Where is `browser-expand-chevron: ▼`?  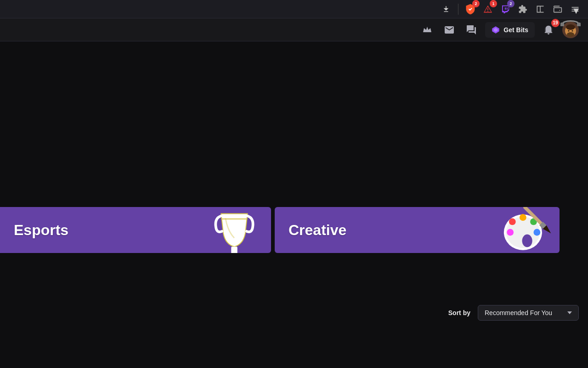 browser-expand-chevron: ▼ is located at coordinates (576, 11).